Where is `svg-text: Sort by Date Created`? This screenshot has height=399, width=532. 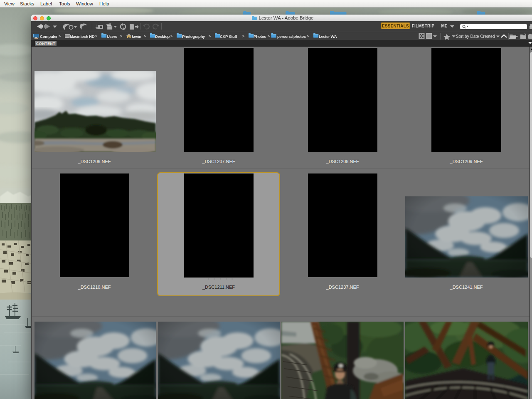 svg-text: Sort by Date Created is located at coordinates (475, 37).